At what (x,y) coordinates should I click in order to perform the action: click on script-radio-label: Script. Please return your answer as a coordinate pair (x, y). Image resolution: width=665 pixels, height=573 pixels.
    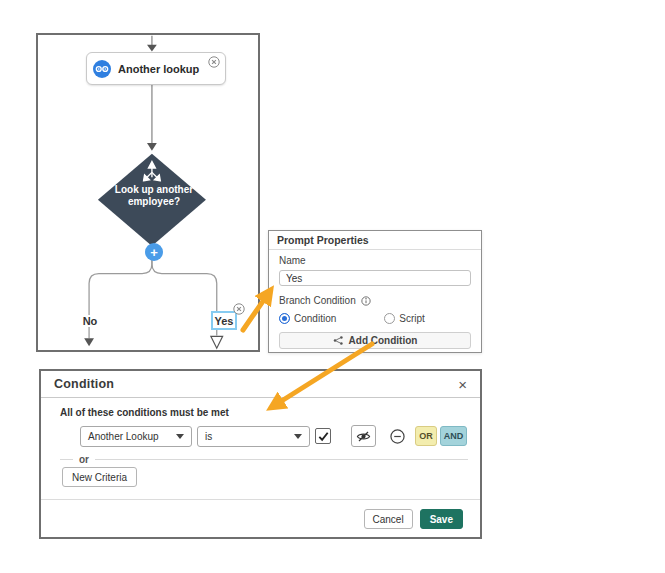
    Looking at the image, I should click on (412, 318).